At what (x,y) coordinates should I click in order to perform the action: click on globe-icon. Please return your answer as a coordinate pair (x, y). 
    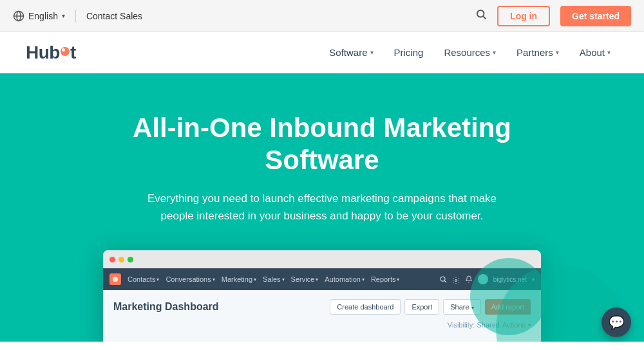
    Looking at the image, I should click on (19, 16).